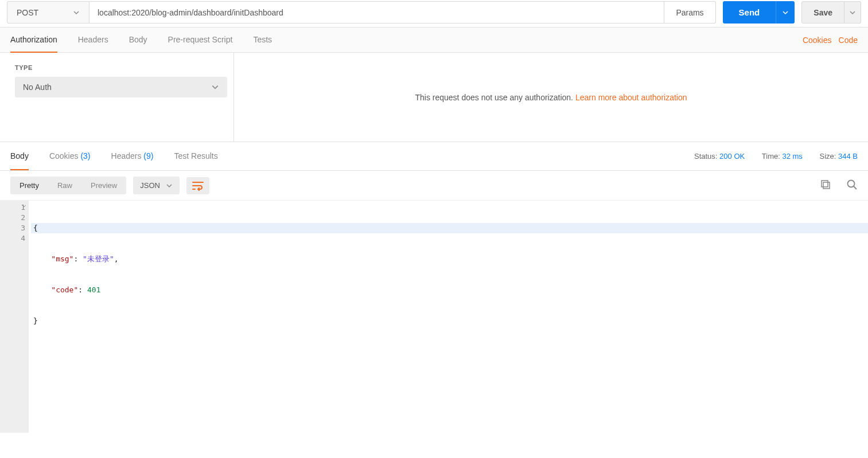  Describe the element at coordinates (494, 97) in the screenshot. I see `auth-message: This request does not use any authorizat…` at that location.